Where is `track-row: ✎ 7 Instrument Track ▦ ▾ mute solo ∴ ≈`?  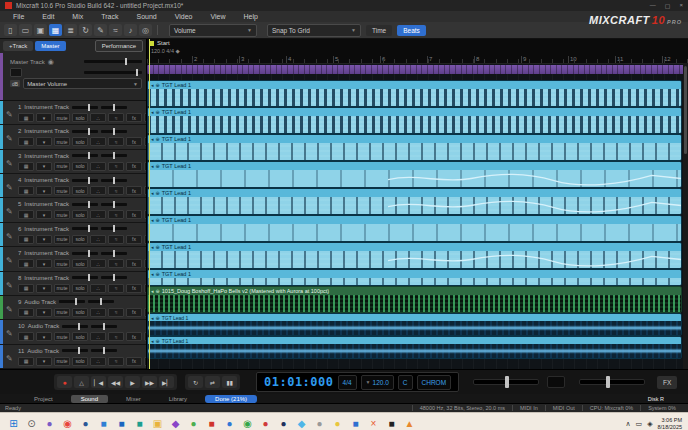
track-row: ✎ 7 Instrument Track ▦ ▾ mute solo ∴ ≈ is located at coordinates (73, 259).